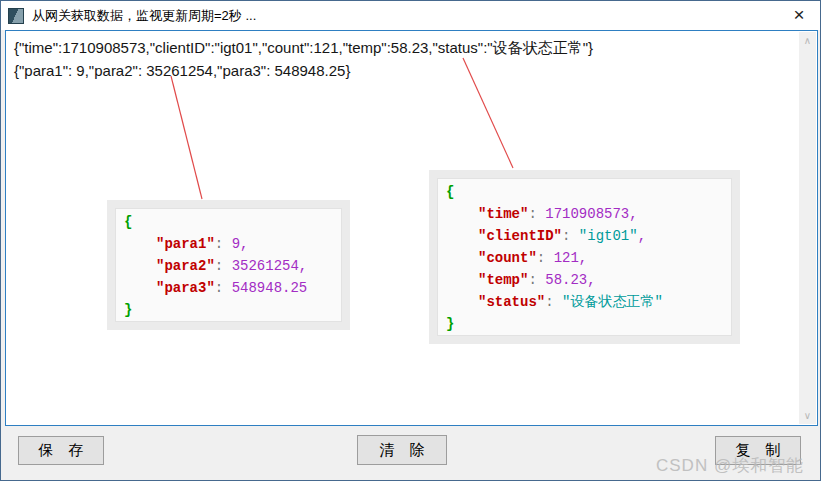  I want to click on raw-json-output: {"time":1710908573,"clientID":"igt01","c…, so click(412, 59).